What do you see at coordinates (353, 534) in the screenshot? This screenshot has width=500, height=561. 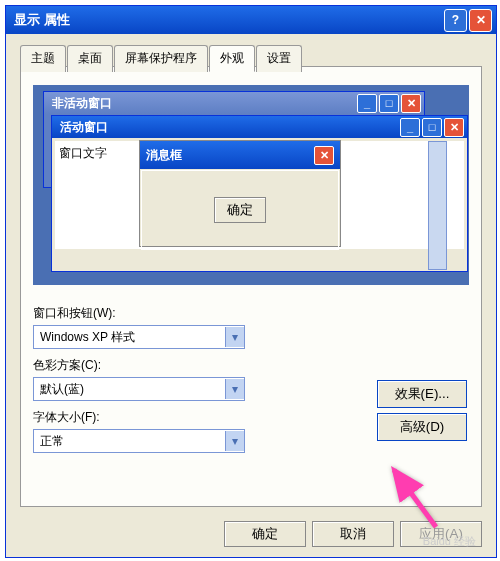 I see `cancel-button: 取消` at bounding box center [353, 534].